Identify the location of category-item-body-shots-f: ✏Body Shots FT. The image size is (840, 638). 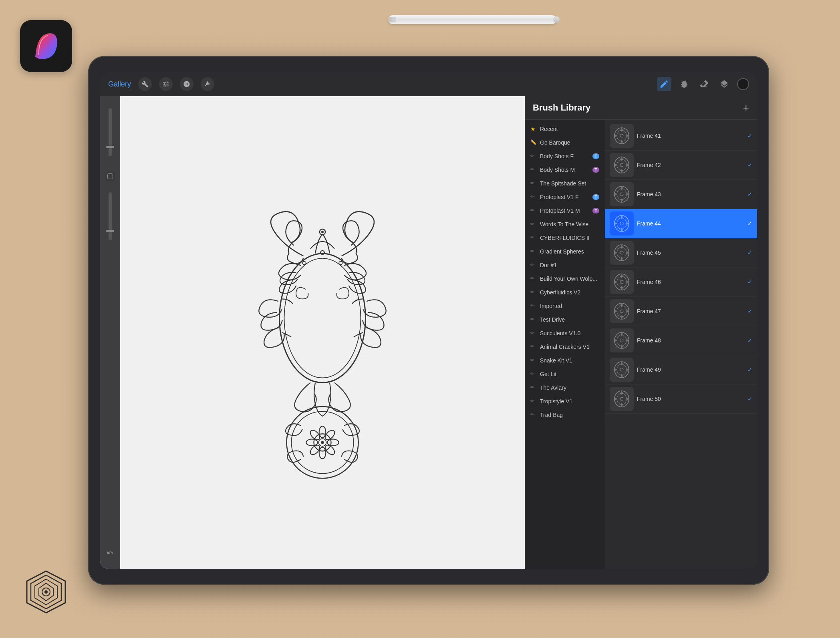
(565, 156).